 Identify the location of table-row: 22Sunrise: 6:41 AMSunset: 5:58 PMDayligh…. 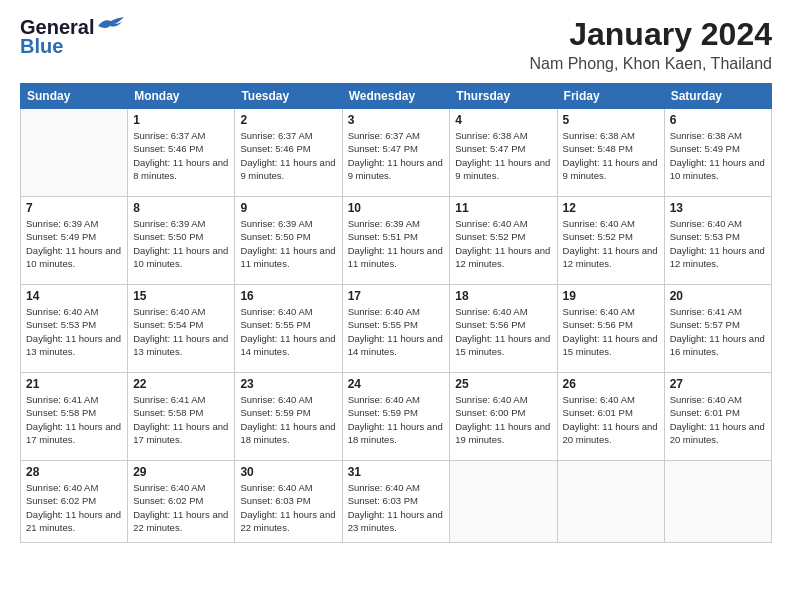
(182, 417).